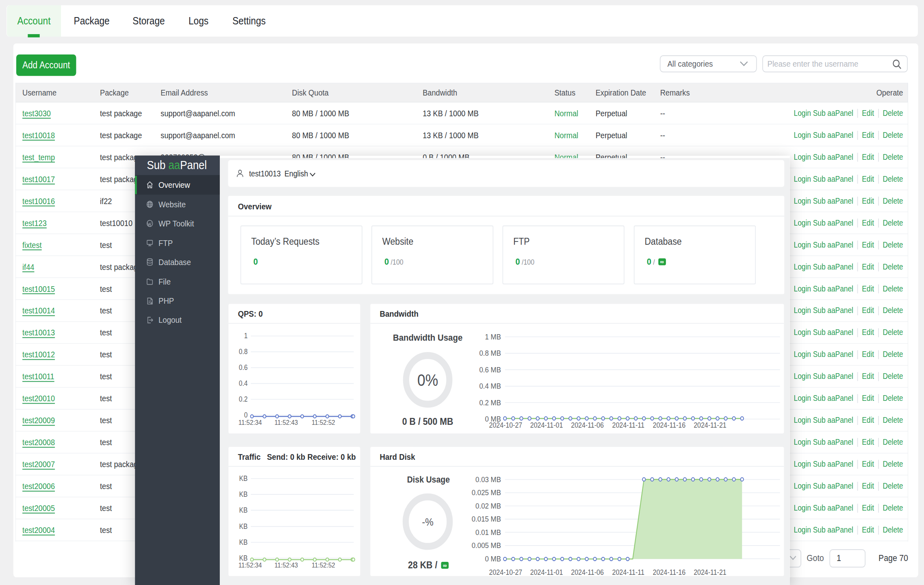  Describe the element at coordinates (427, 337) in the screenshot. I see `svg-text: Bandwidth Usage` at that location.